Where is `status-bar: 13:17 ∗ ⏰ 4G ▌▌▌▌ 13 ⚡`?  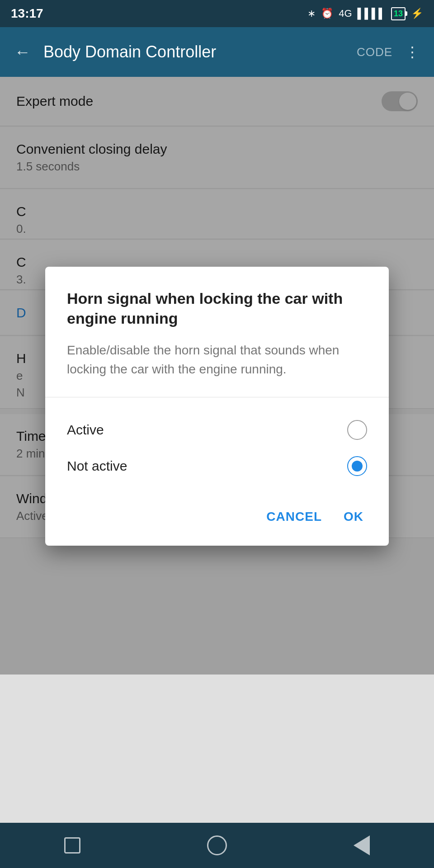 status-bar: 13:17 ∗ ⏰ 4G ▌▌▌▌ 13 ⚡ is located at coordinates (217, 14).